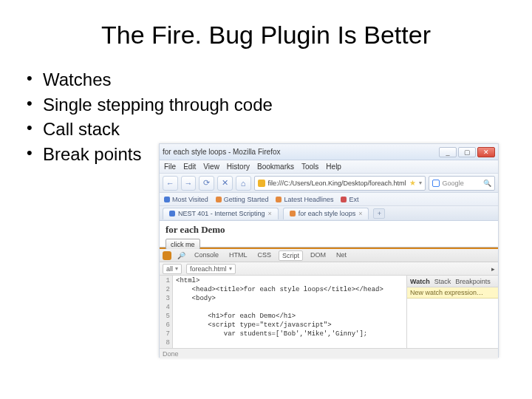  What do you see at coordinates (452, 293) in the screenshot?
I see `new-watch-input: New watch expression…` at bounding box center [452, 293].